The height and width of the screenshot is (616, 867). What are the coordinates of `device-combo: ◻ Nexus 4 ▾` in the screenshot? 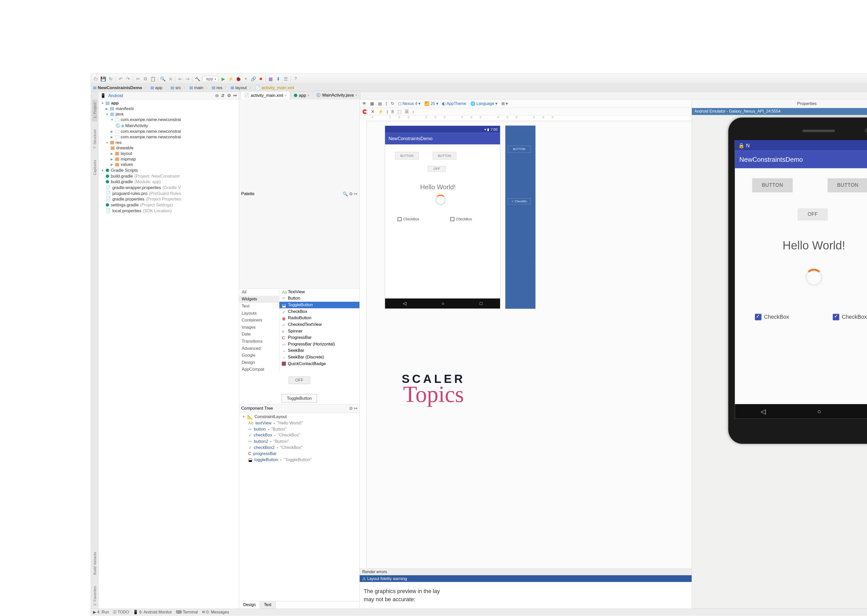 It's located at (409, 104).